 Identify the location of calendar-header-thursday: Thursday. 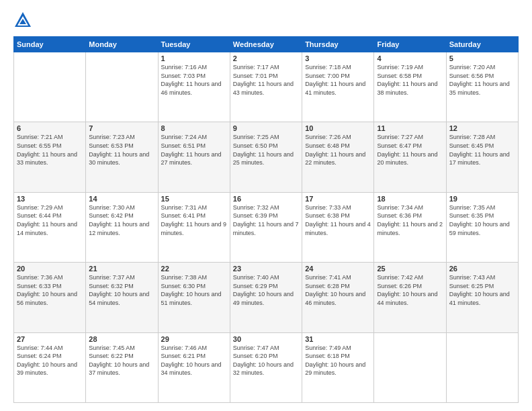
(339, 44).